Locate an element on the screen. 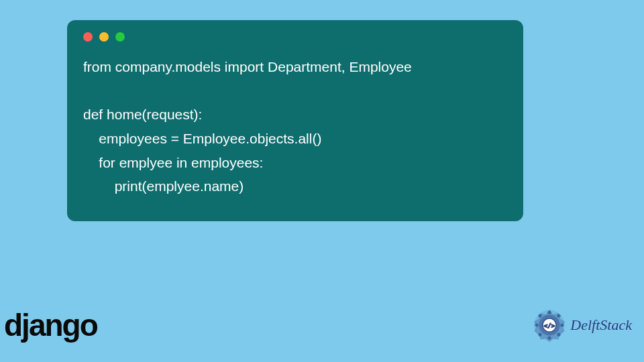  django-logo: django is located at coordinates (51, 325).